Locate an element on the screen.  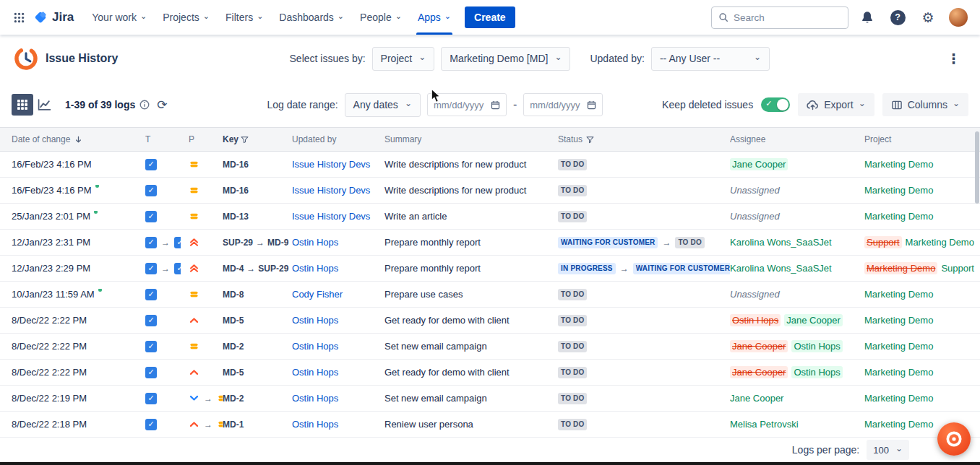
date-to-input is located at coordinates (556, 105).